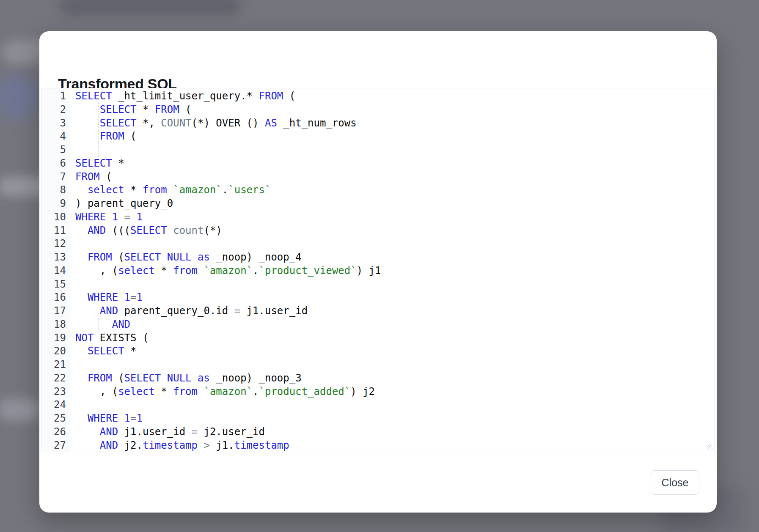 The height and width of the screenshot is (532, 759). I want to click on blurred-background-shape, so click(20, 410).